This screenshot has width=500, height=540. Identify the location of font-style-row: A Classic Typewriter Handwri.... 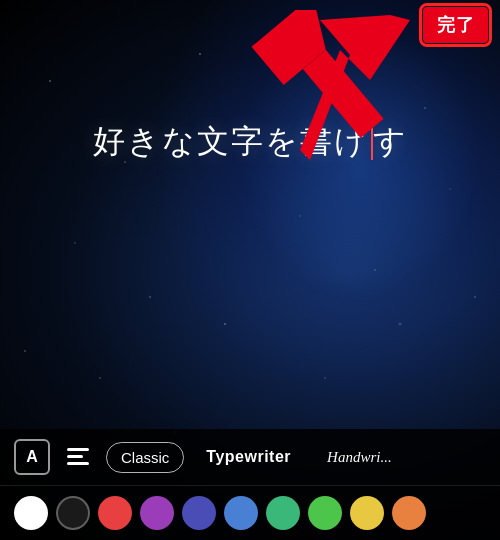
(250, 458).